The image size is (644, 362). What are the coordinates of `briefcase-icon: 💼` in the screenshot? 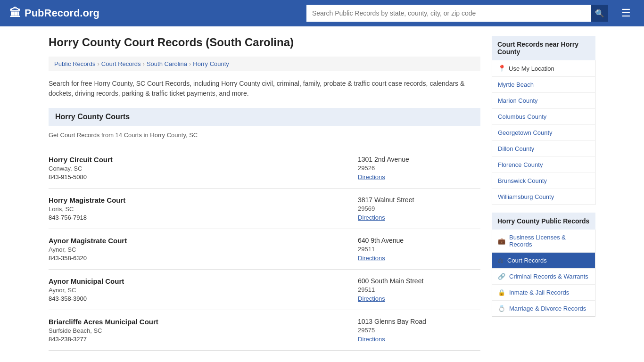 It's located at (502, 241).